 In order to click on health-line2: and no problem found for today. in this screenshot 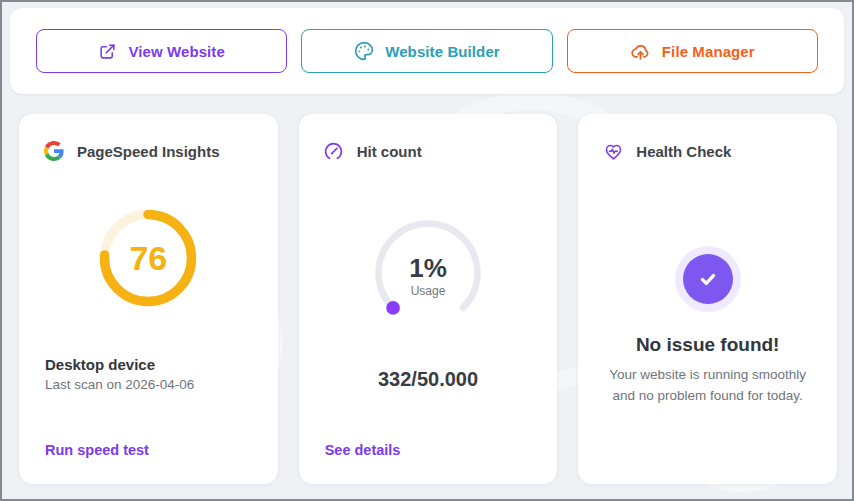, I will do `click(707, 396)`.